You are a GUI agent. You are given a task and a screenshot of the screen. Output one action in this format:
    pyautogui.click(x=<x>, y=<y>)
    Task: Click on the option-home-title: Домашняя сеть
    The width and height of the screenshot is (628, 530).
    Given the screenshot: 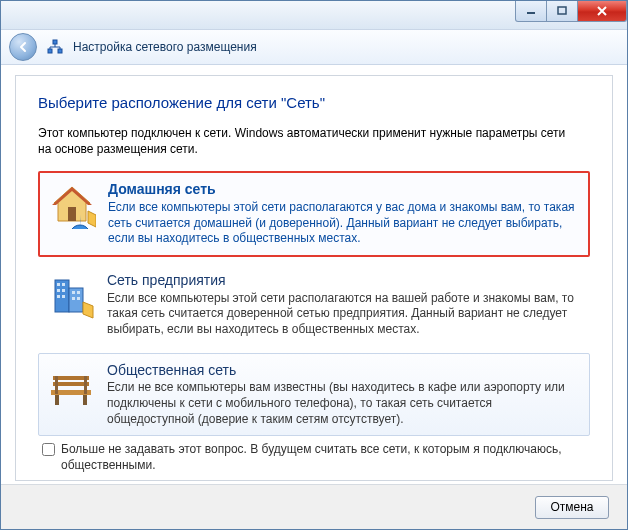 What is the action you would take?
    pyautogui.click(x=344, y=190)
    